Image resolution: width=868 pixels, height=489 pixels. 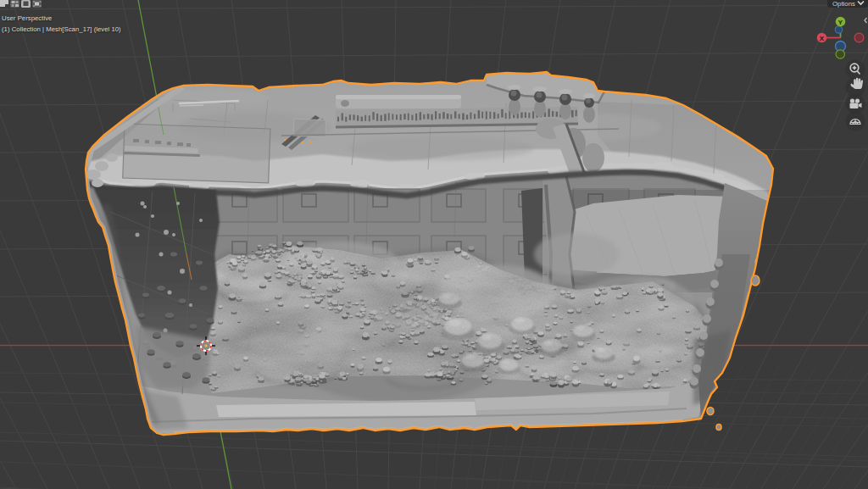 I want to click on svg-text: User Perspective, so click(x=27, y=19).